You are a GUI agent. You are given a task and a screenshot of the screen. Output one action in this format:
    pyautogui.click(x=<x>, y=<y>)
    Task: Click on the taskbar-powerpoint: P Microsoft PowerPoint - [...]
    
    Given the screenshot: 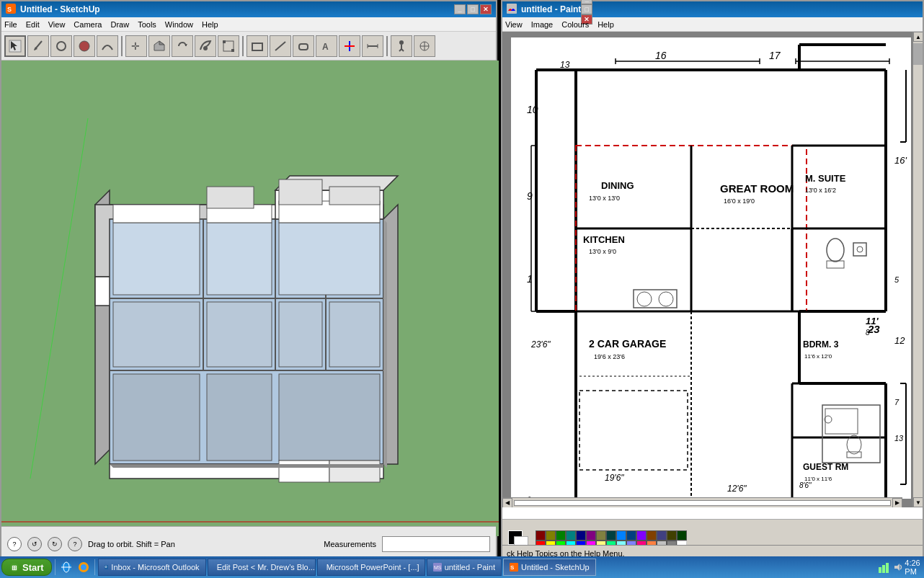 What is the action you would take?
    pyautogui.click(x=371, y=567)
    